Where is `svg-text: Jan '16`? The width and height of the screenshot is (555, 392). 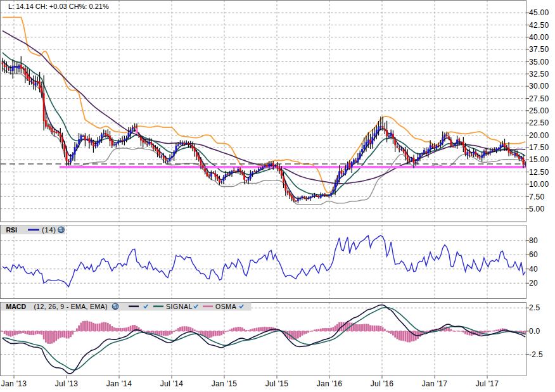
svg-text: Jan '16 is located at coordinates (329, 384).